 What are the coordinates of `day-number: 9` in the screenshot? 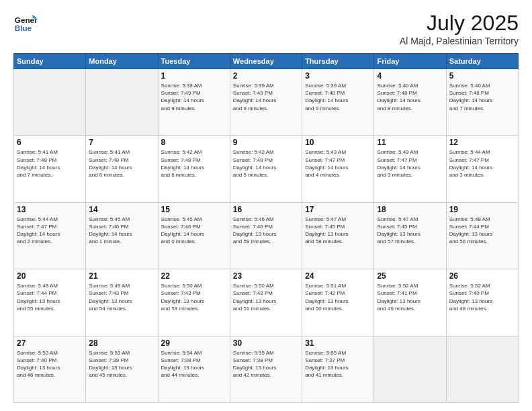 It's located at (266, 142).